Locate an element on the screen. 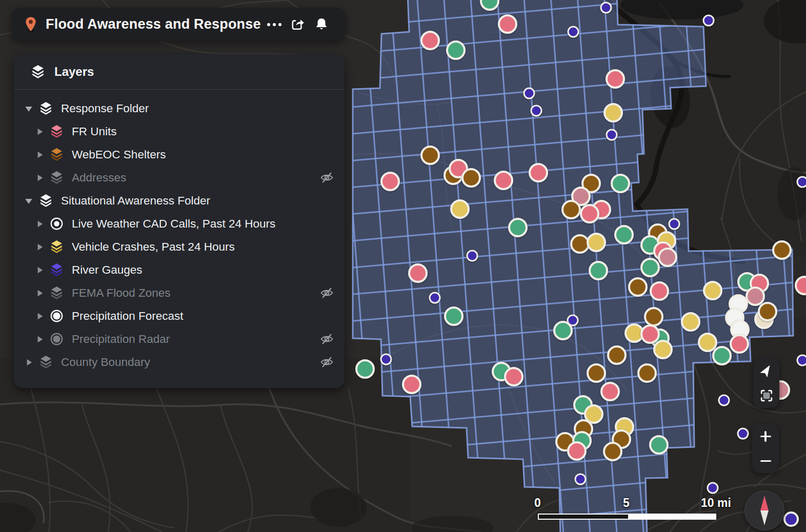  fit-bounds-button is located at coordinates (766, 396).